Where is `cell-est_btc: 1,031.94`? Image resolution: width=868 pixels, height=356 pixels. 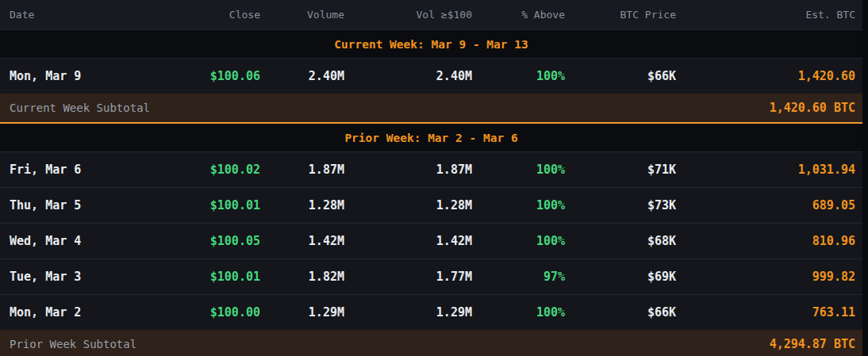 cell-est_btc: 1,031.94 is located at coordinates (766, 170).